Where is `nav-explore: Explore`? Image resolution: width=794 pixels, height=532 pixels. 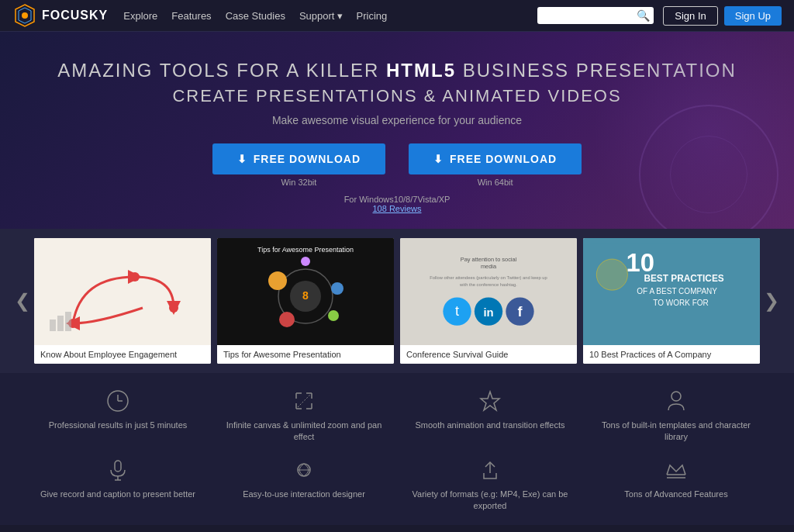
nav-explore: Explore is located at coordinates (140, 16).